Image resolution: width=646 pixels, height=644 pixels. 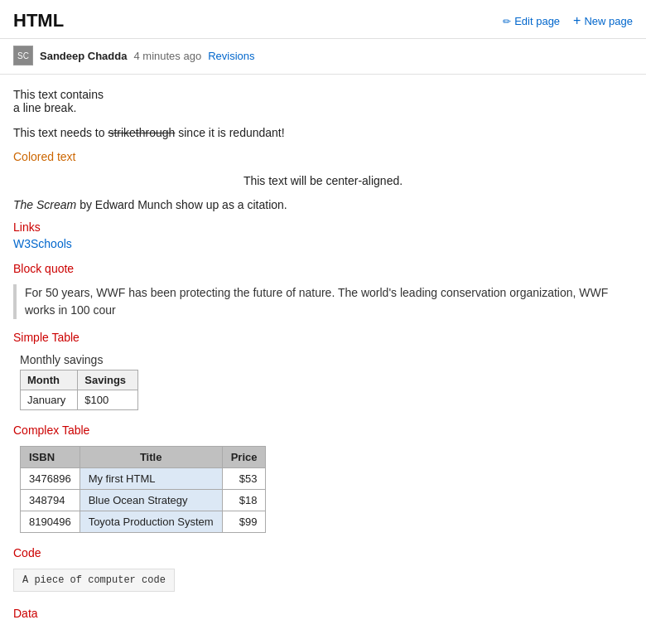 What do you see at coordinates (80, 380) in the screenshot?
I see `simple-table-header-row: Month Savings` at bounding box center [80, 380].